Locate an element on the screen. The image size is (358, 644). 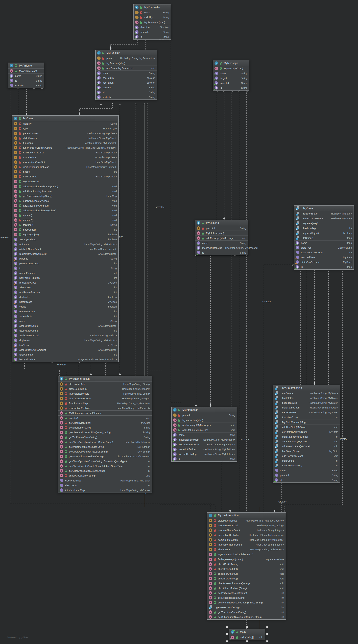
member-row: mMyUmlInteraction(UmlElement...) is located at coordinates (246, 554).